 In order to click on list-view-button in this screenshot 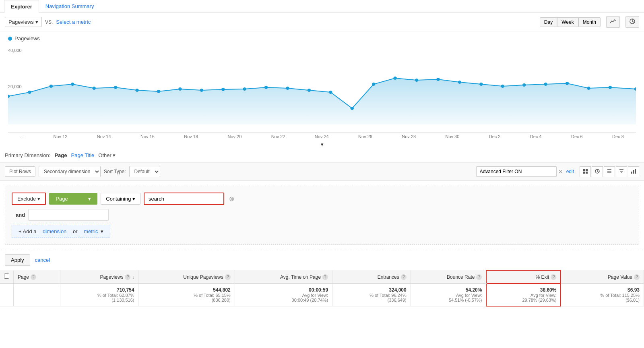, I will do `click(609, 172)`.